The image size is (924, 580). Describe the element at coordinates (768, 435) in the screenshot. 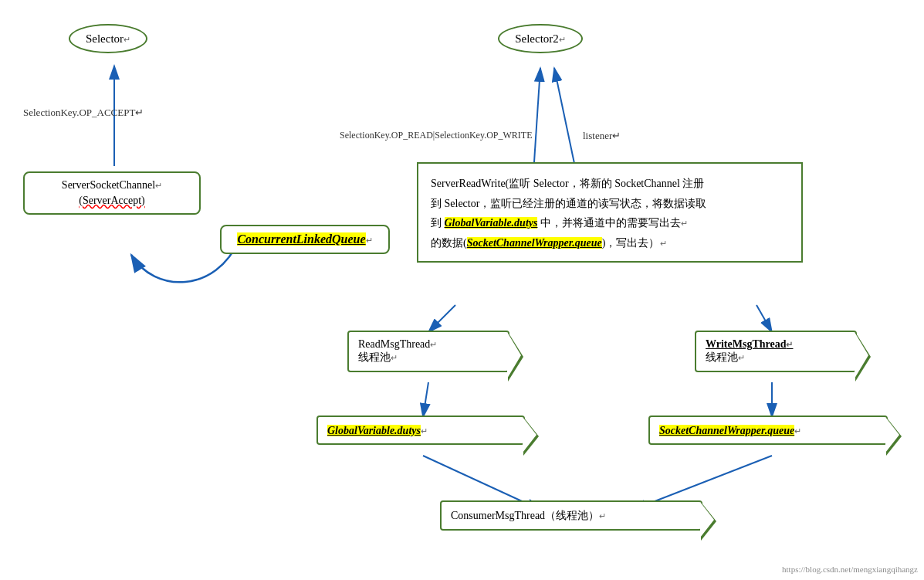

I see `socket-channel-wrapper-node: SocketChannelWrapper.queue↵` at that location.